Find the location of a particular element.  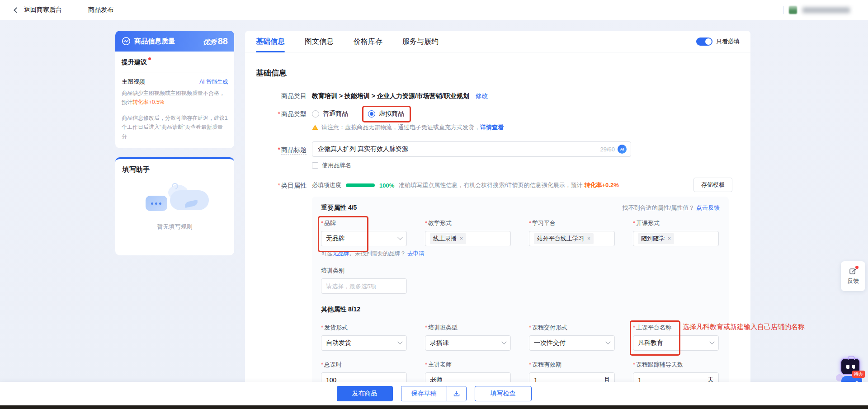

required-only-toggle is located at coordinates (704, 42).